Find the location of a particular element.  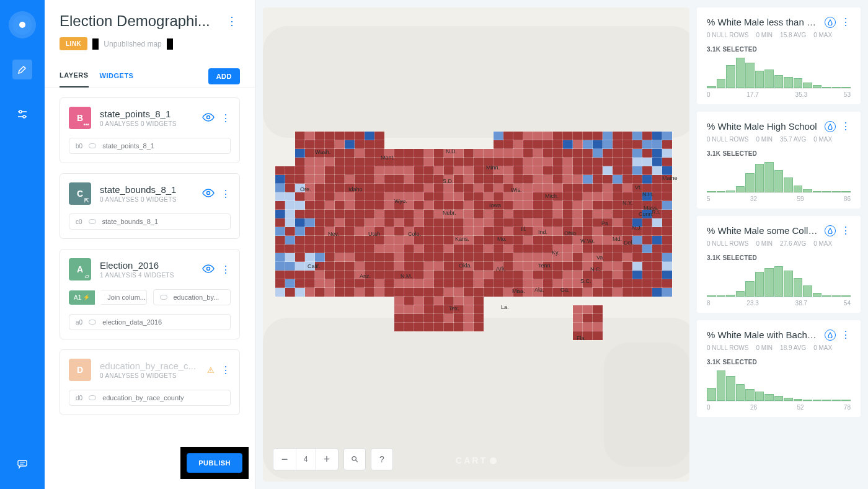

map-status: Unpublished map is located at coordinates (133, 44).